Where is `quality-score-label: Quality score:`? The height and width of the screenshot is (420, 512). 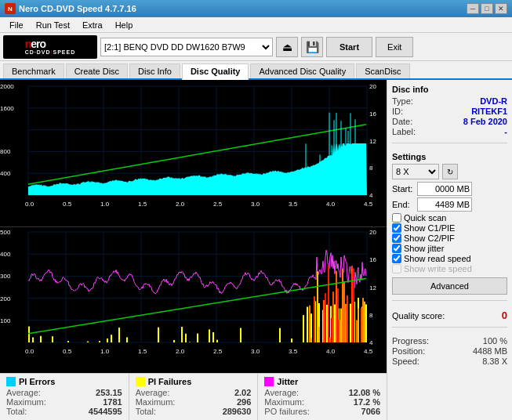
quality-score-label: Quality score: is located at coordinates (419, 316).